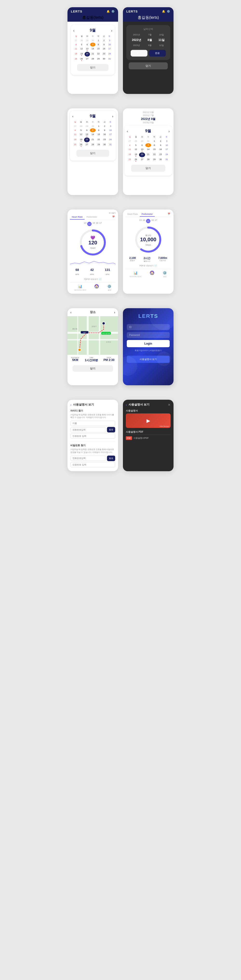 The width and height of the screenshot is (241, 980). What do you see at coordinates (148, 335) in the screenshot?
I see `password-input` at bounding box center [148, 335].